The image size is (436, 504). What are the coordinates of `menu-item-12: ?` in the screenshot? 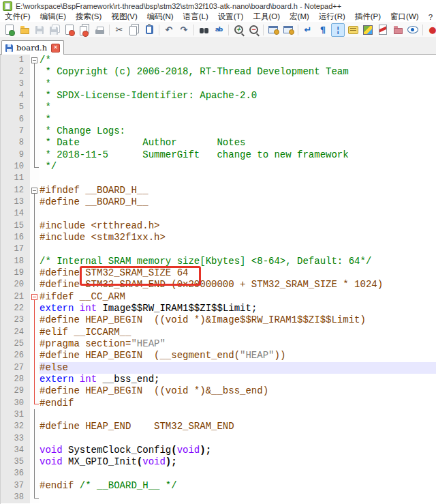 It's located at (430, 17).